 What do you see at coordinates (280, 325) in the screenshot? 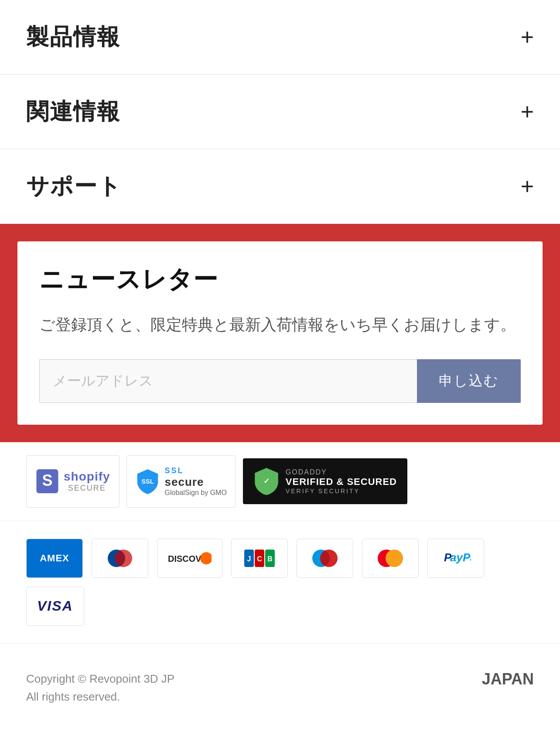
I see `newsletter-description: ご登録頂くと、限定特典と最新入荷情報をいち早くお届けします。` at bounding box center [280, 325].